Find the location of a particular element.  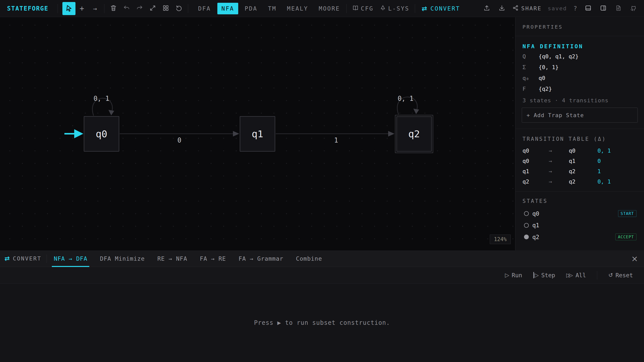

panel-bottom-icon is located at coordinates (588, 9).